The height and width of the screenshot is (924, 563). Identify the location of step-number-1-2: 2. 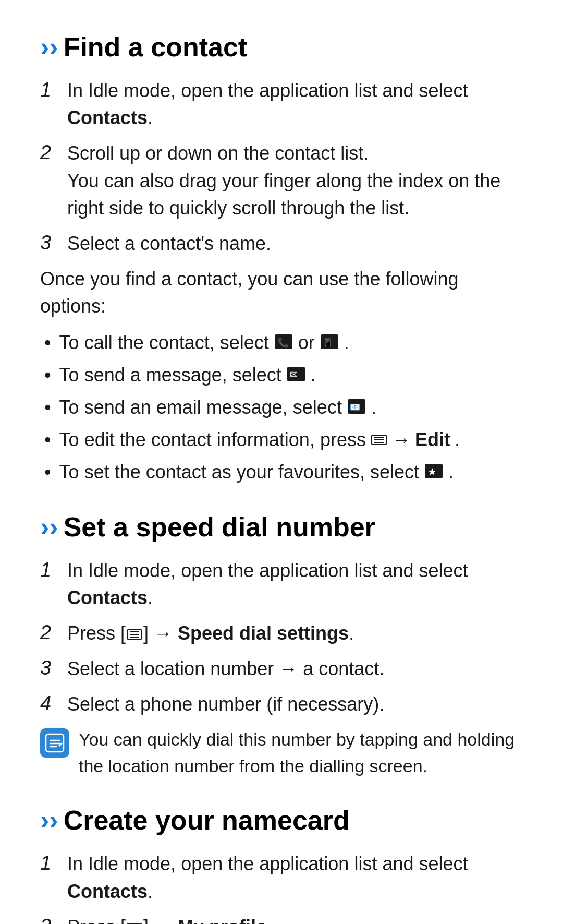
(54, 152).